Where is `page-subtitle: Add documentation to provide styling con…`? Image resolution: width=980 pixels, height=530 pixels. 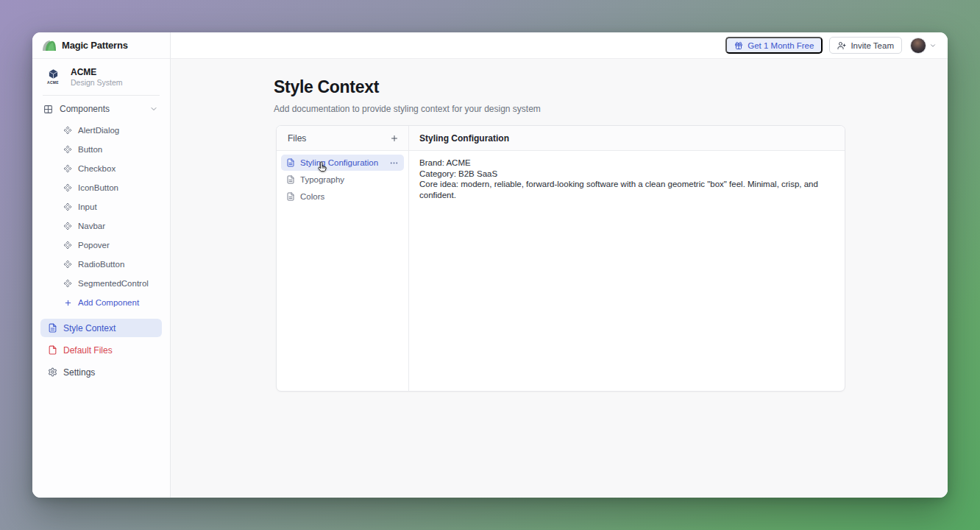 page-subtitle: Add documentation to provide styling con… is located at coordinates (611, 109).